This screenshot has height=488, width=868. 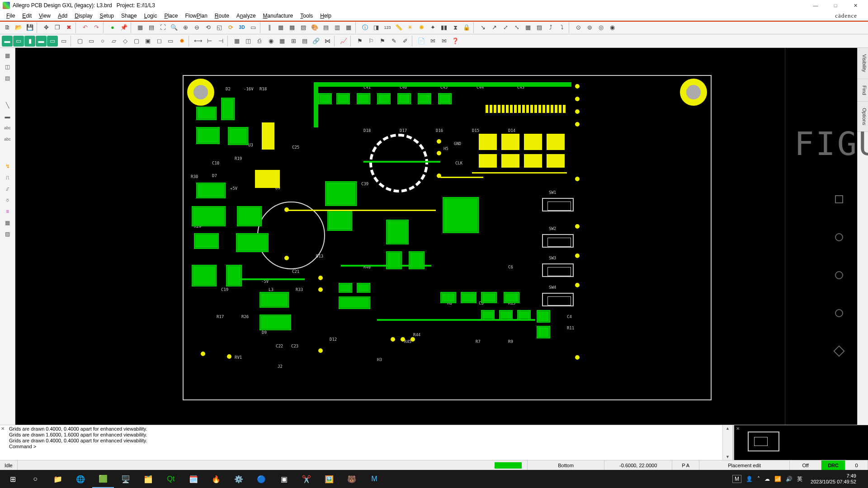 I want to click on draw-poly-button: ▱, so click(x=114, y=41).